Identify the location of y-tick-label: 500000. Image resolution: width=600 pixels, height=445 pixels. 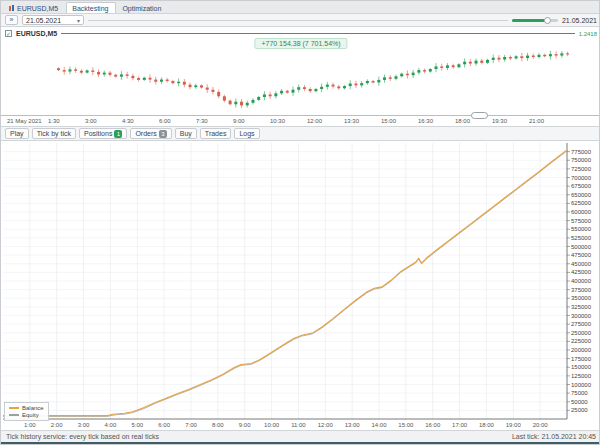
(582, 247).